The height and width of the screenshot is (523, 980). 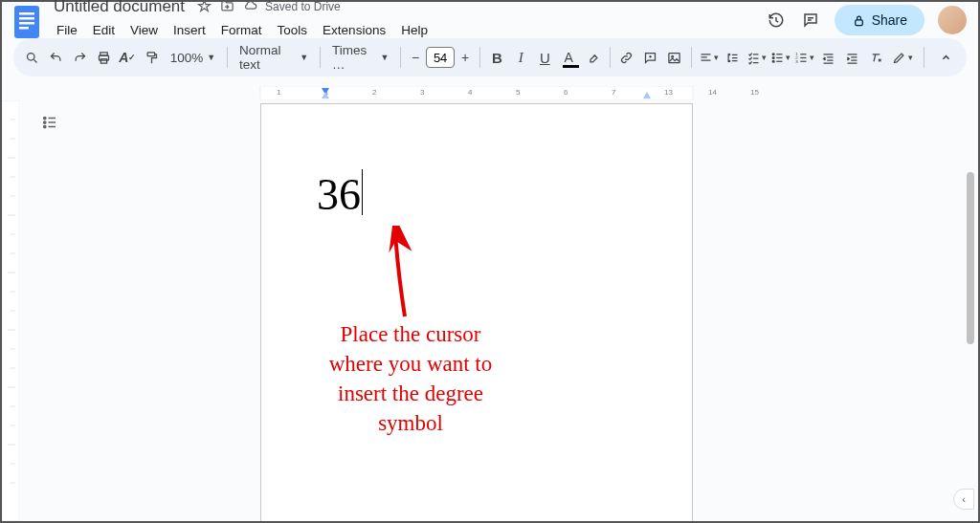 What do you see at coordinates (360, 57) in the screenshot?
I see `font-select: Times …▼` at bounding box center [360, 57].